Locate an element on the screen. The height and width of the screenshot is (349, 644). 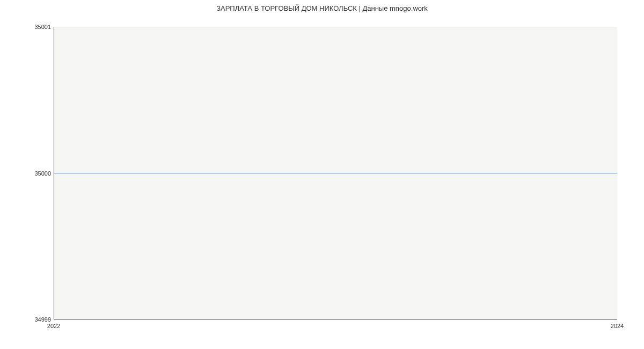
y-tick-label: 34999 is located at coordinates (43, 319).